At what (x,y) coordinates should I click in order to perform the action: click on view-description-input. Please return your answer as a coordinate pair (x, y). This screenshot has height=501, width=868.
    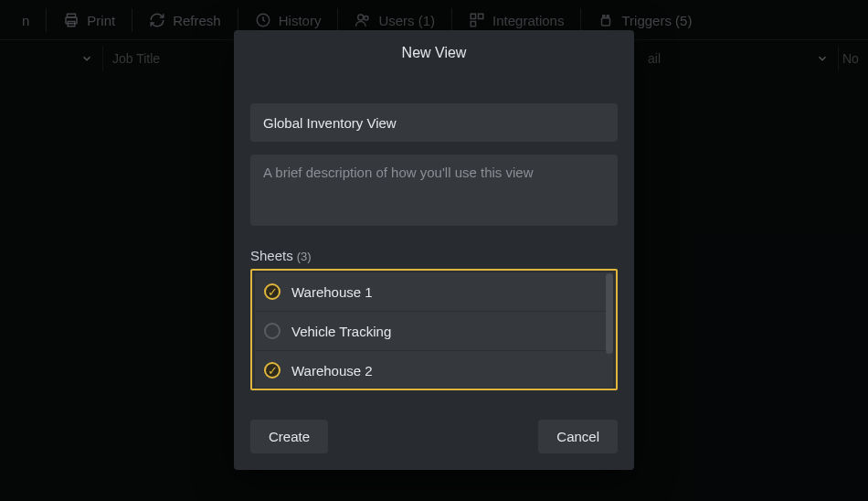
    Looking at the image, I should click on (434, 190).